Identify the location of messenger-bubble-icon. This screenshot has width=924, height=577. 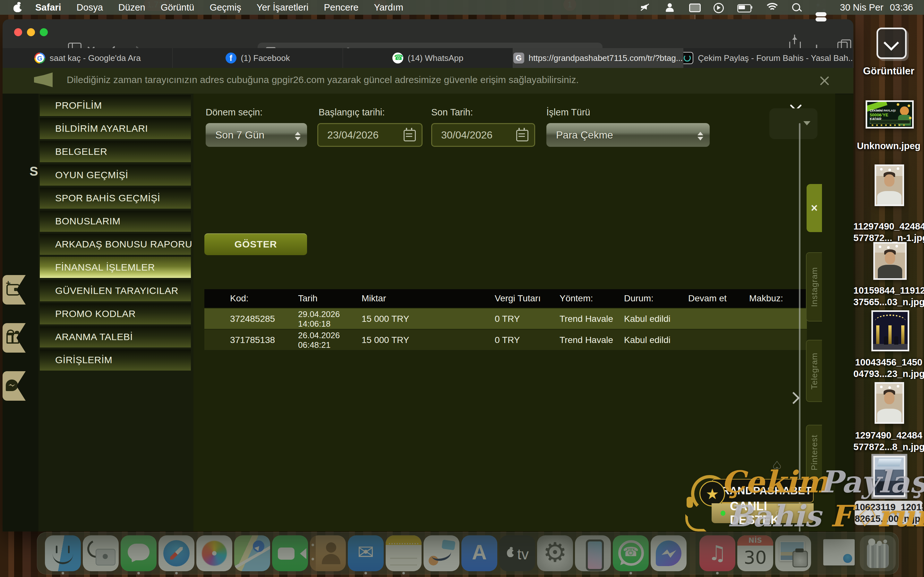
(12, 385).